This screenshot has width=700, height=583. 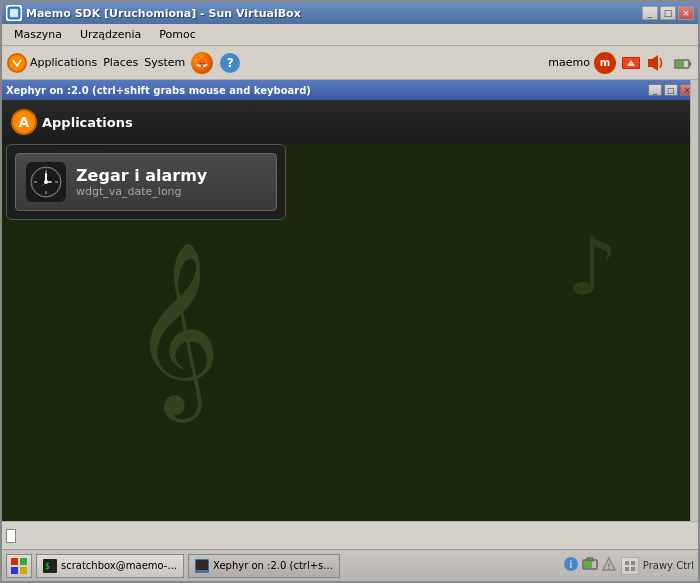 What do you see at coordinates (110, 34) in the screenshot?
I see `menu-urzadzenia: Urządzenia` at bounding box center [110, 34].